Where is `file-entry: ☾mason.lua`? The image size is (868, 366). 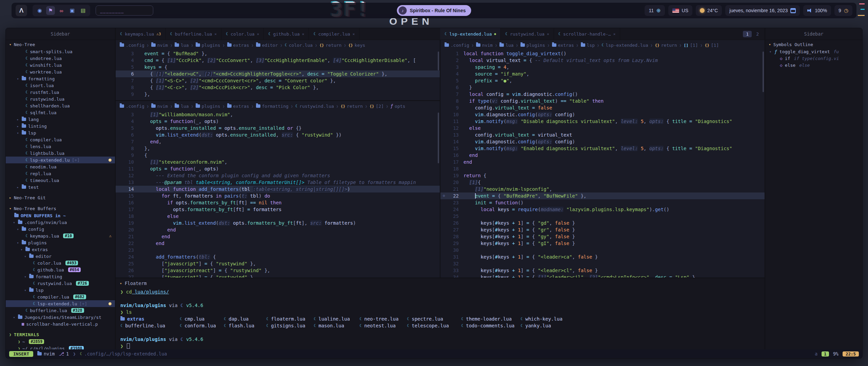 file-entry: ☾mason.lua is located at coordinates (336, 326).